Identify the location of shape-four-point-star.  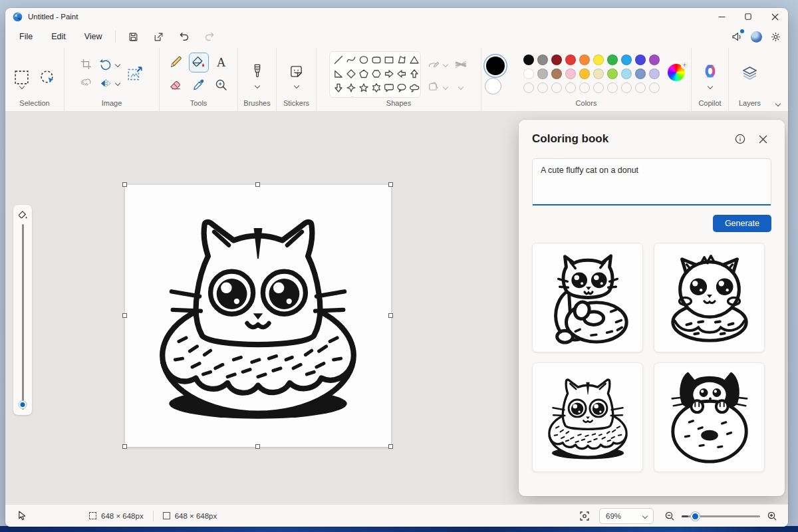
(351, 88).